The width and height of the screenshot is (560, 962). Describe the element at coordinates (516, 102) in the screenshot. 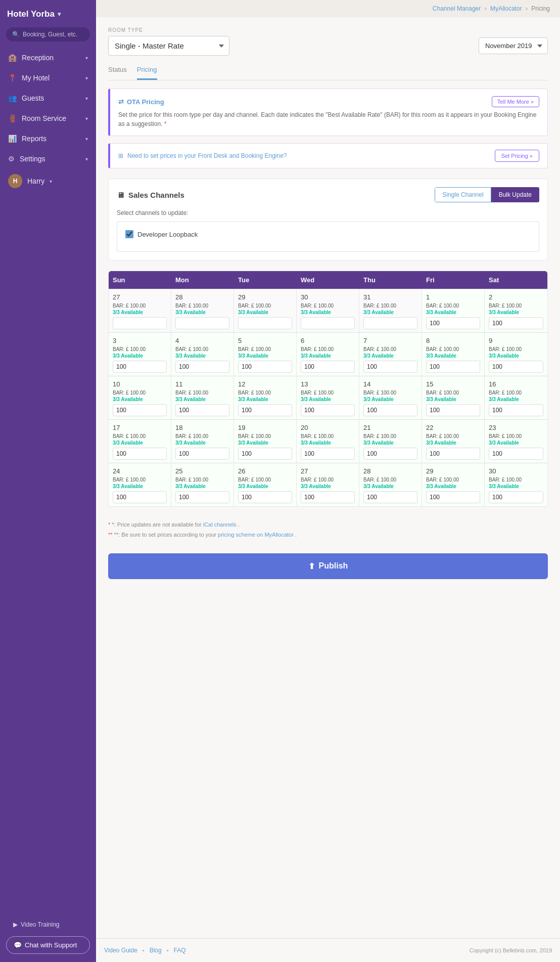

I see `tell-me-more-button: Tell Me More »` at that location.